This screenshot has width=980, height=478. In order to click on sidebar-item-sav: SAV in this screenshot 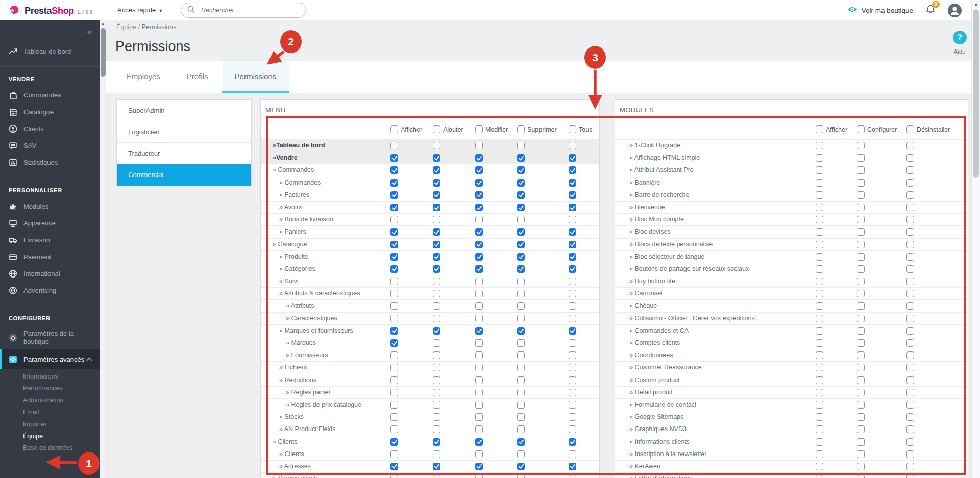, I will do `click(50, 146)`.